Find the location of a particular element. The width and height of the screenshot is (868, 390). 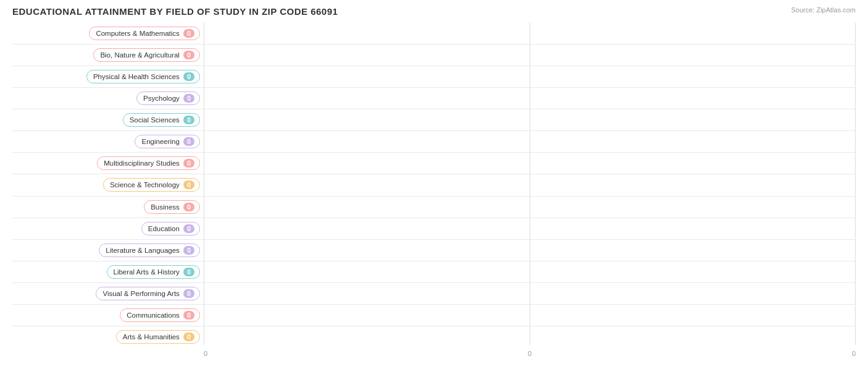

bar-row: Psychology 0 is located at coordinates (434, 99).